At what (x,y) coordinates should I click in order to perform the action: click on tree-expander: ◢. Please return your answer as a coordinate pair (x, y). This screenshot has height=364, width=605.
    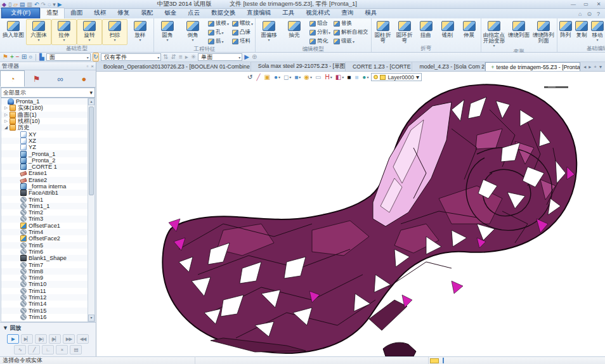
    Looking at the image, I should click on (7, 127).